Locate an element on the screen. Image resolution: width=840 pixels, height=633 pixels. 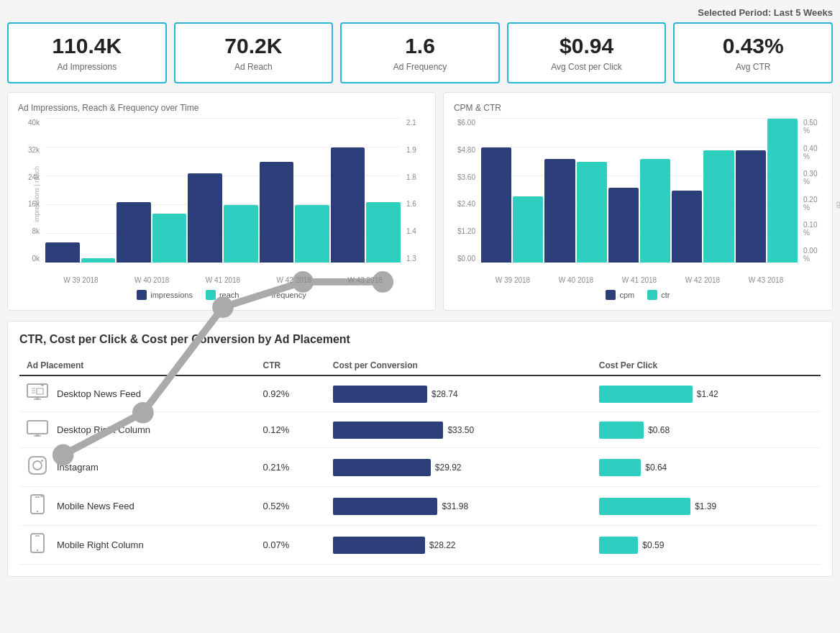
col-cost-click: Cost Per Click is located at coordinates (706, 365).